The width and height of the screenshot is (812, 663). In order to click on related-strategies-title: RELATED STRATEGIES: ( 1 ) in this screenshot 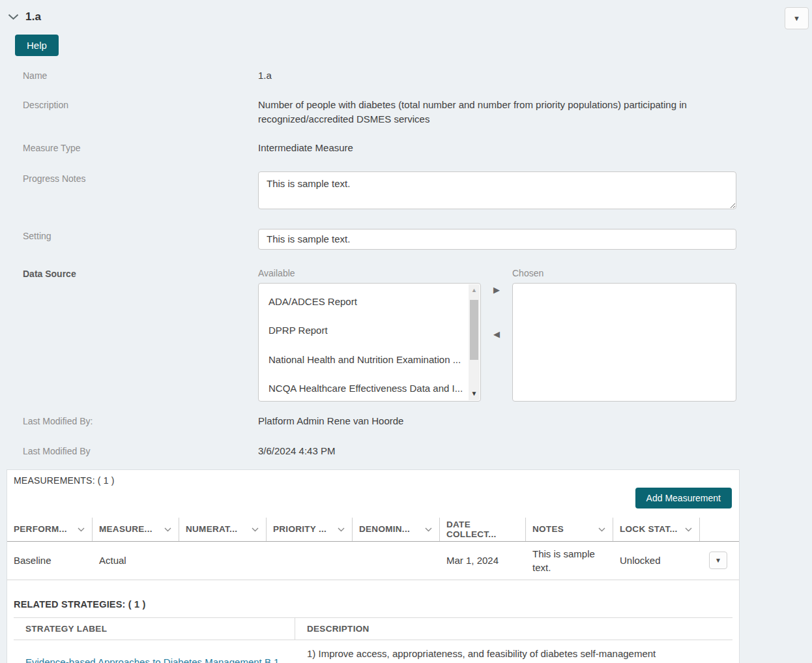, I will do `click(377, 604)`.